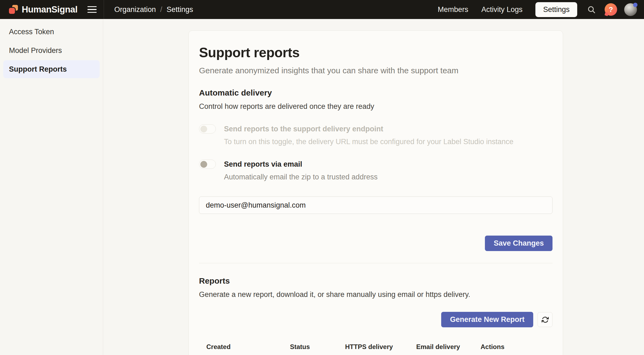  Describe the element at coordinates (43, 9) in the screenshot. I see `brand-logo: HumanSignal` at that location.